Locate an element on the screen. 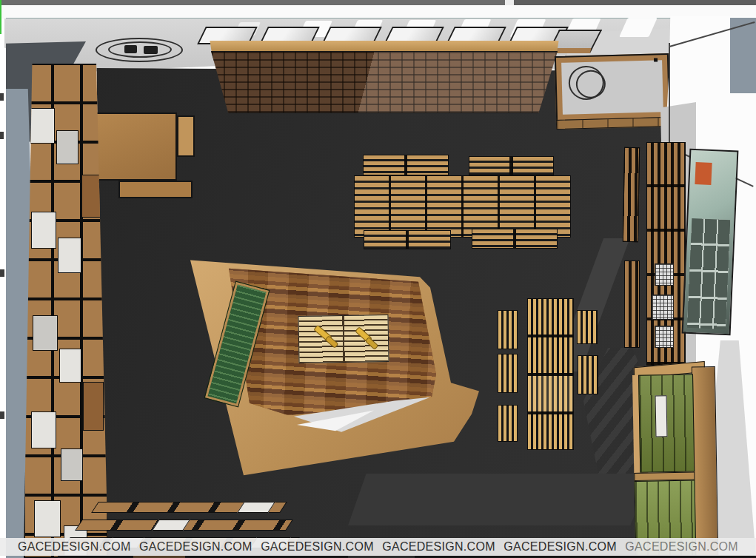  counter-dot is located at coordinates (656, 59).